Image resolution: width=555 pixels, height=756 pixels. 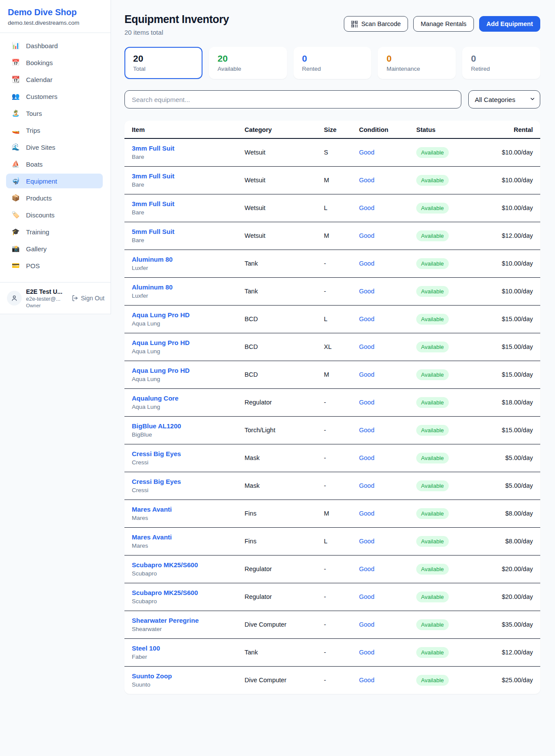 I want to click on stat-card: 20 Available, so click(x=248, y=63).